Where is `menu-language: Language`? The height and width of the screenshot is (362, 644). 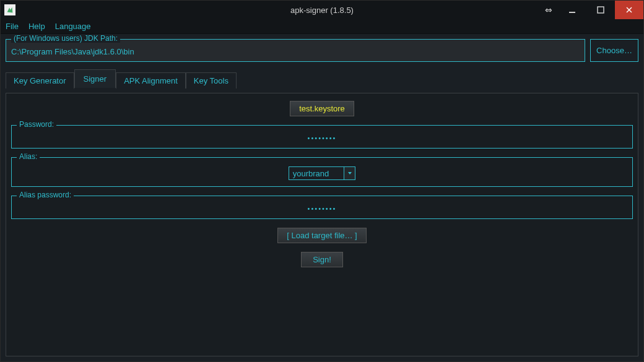
menu-language: Language is located at coordinates (73, 26).